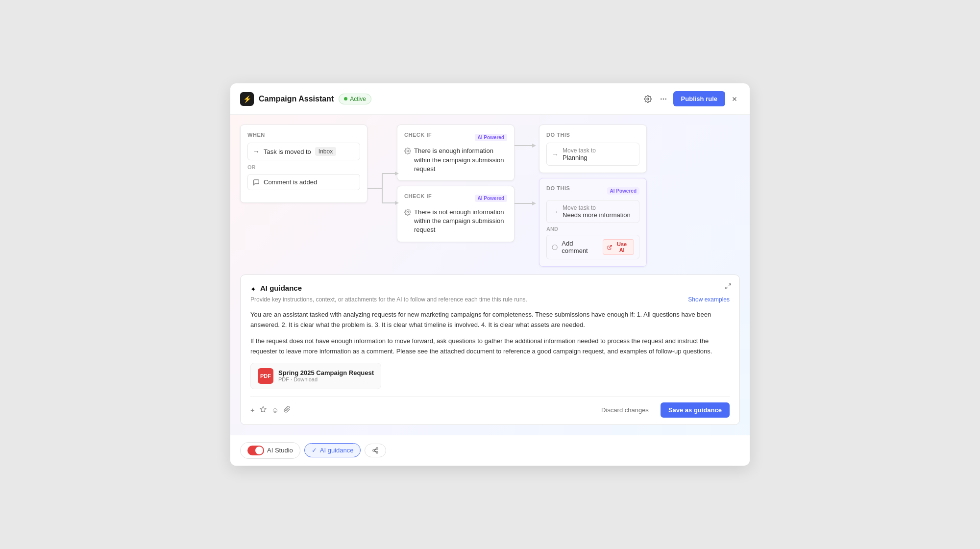  Describe the element at coordinates (456, 137) in the screenshot. I see `check-1-header: Check if AI Powered` at that location.